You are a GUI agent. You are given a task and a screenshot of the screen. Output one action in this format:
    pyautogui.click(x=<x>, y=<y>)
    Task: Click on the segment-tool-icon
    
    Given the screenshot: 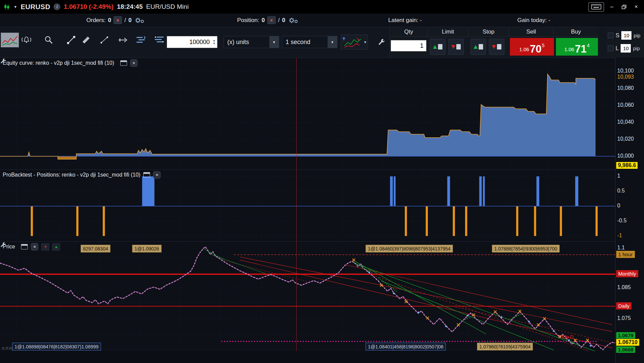 What is the action you would take?
    pyautogui.click(x=104, y=40)
    